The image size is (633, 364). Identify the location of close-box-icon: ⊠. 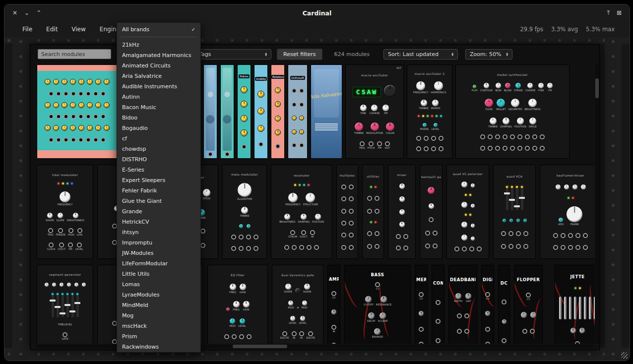
(619, 13).